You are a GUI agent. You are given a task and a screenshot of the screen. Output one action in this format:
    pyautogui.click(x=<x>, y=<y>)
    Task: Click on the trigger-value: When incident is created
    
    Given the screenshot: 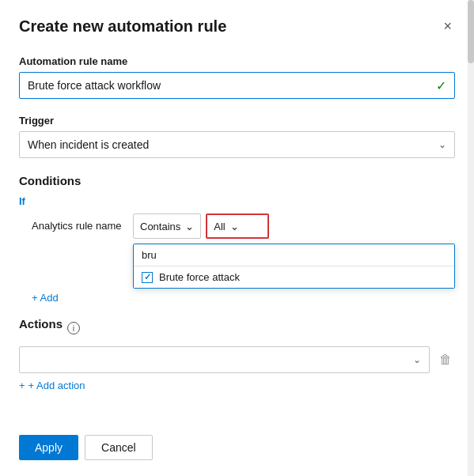 What is the action you would take?
    pyautogui.click(x=89, y=145)
    